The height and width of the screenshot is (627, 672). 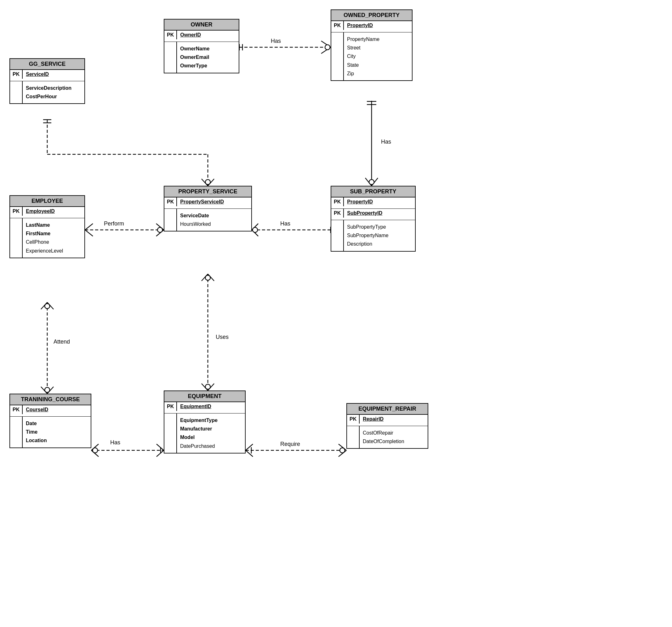 I want to click on attrs-sp: SubPropertyType SubPropertyName Descript…, so click(x=368, y=236).